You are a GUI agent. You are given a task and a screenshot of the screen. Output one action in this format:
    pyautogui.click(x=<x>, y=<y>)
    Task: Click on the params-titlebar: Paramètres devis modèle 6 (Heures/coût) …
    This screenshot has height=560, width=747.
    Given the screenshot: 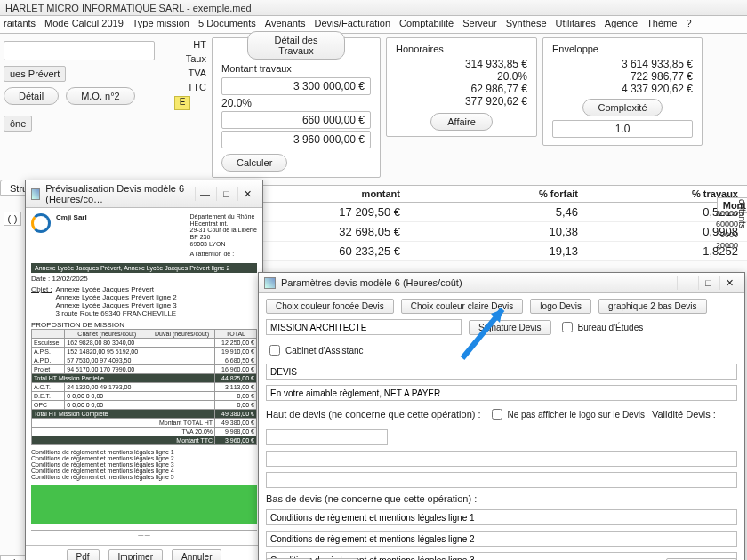 What is the action you would take?
    pyautogui.click(x=502, y=283)
    